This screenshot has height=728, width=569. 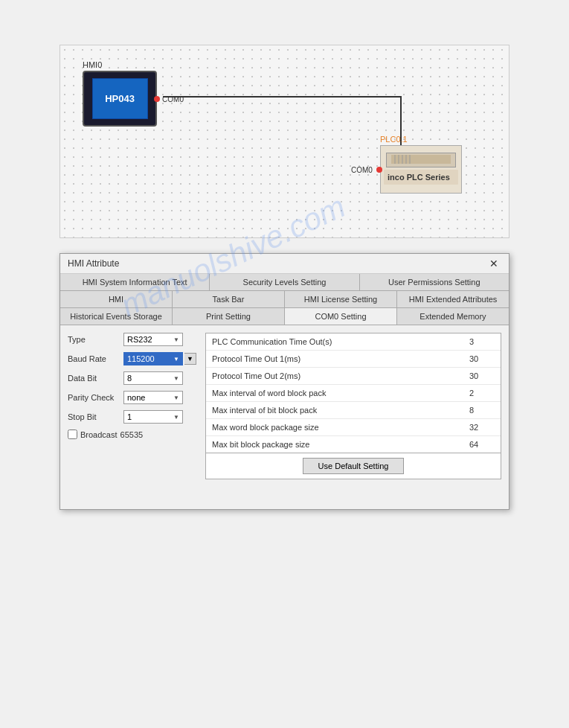 What do you see at coordinates (153, 359) in the screenshot?
I see `baud-rate-select: 115200 ▼` at bounding box center [153, 359].